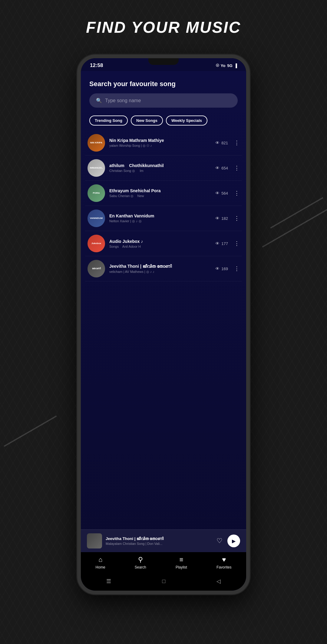  I want to click on favorites-icon: ♥, so click(224, 560).